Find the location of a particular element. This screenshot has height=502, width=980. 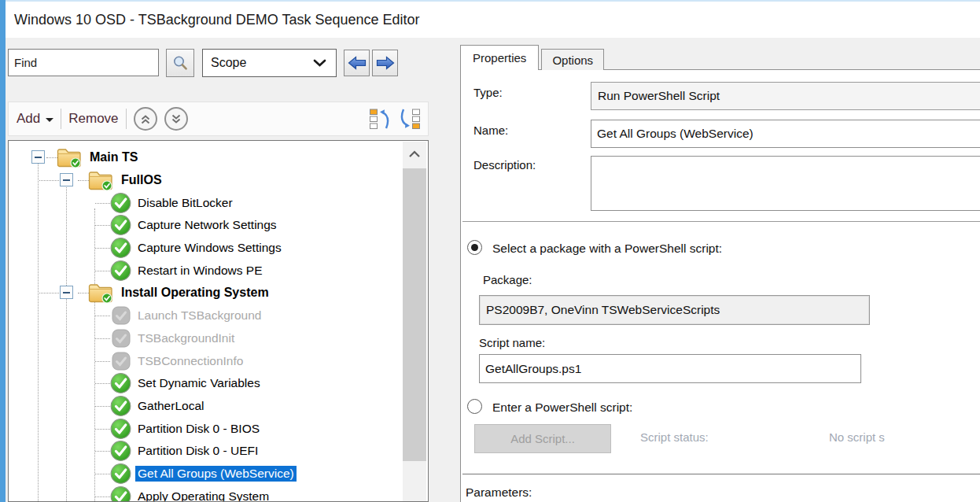

tree-item-label: Restart in Windows PE is located at coordinates (200, 271).